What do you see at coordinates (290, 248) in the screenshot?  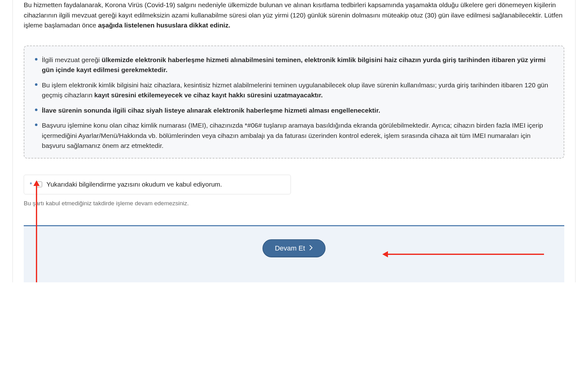 I see `continue-button-label: Devam Et` at bounding box center [290, 248].